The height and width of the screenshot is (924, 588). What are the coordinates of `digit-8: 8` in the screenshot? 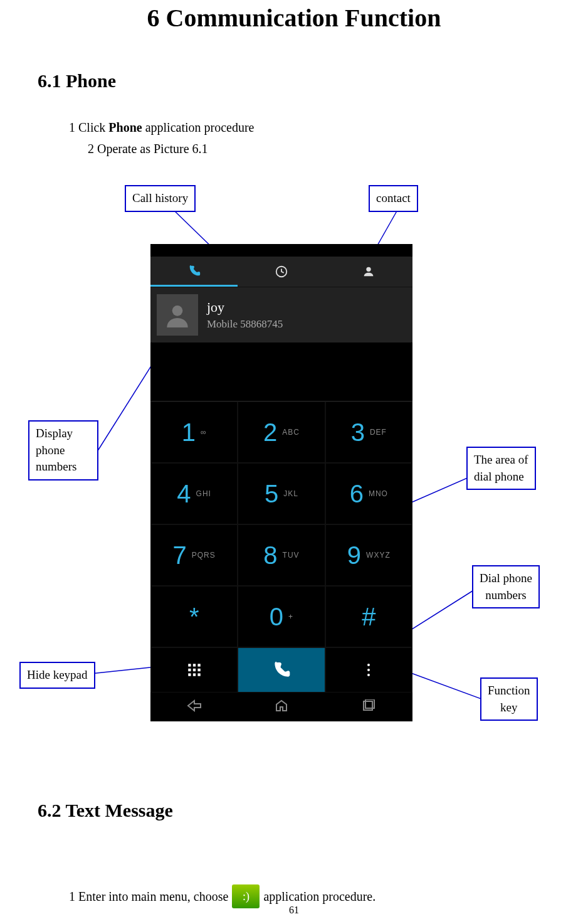 It's located at (270, 556).